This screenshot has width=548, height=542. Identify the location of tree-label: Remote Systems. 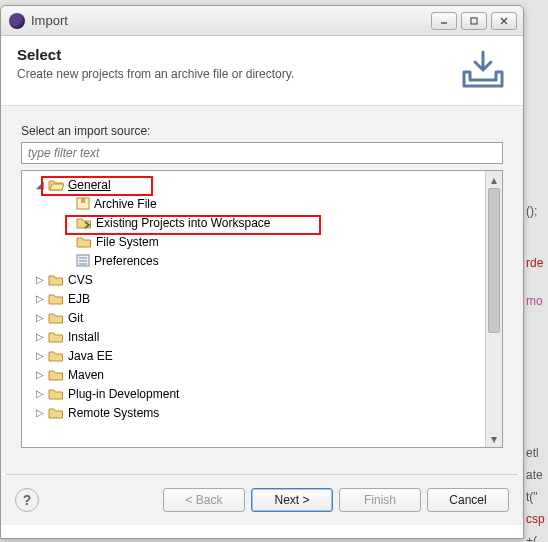
(114, 413).